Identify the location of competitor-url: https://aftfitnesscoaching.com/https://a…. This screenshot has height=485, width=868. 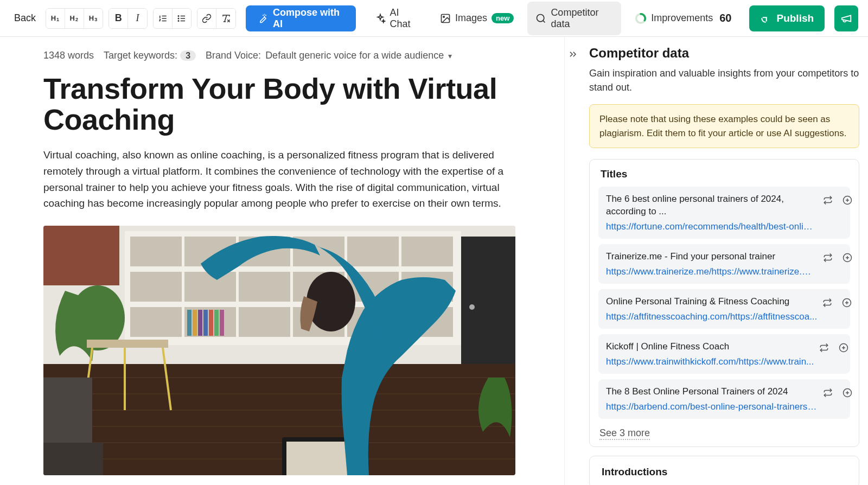
(712, 317).